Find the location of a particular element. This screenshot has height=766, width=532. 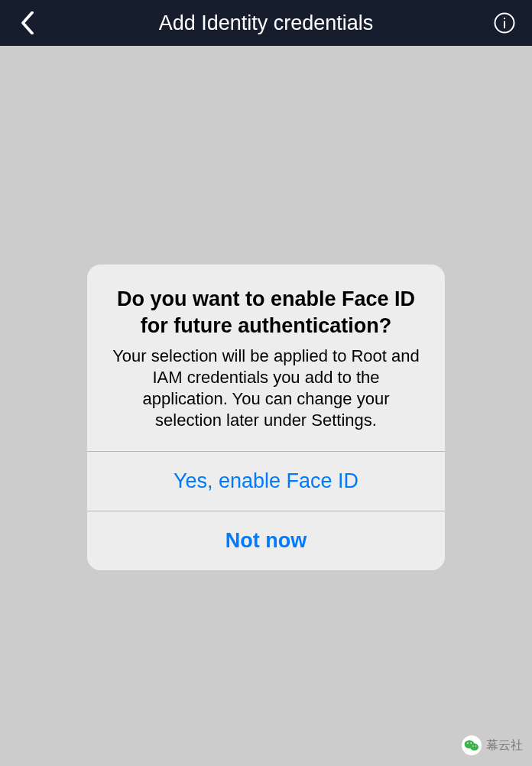

enable-faceid-button: Yes, enable Face ID is located at coordinates (266, 481).